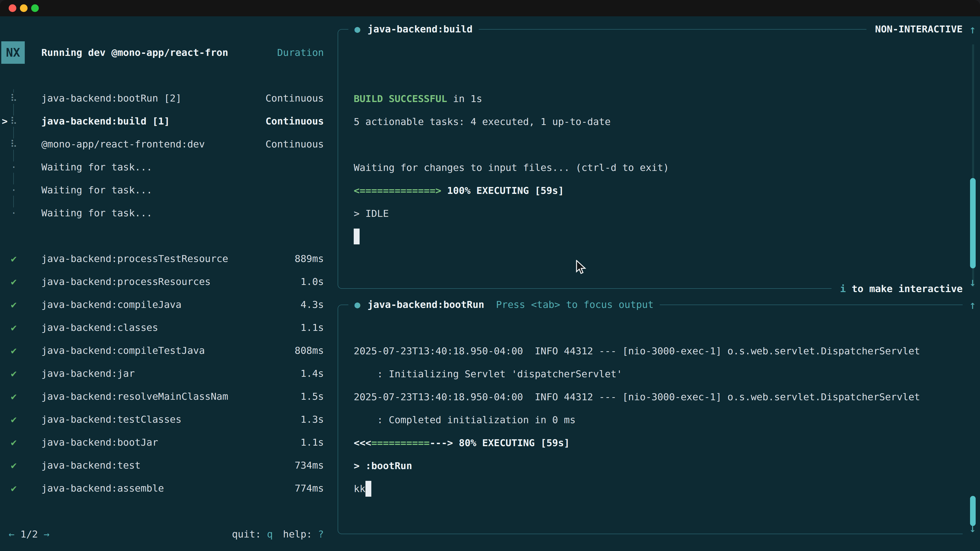 This screenshot has height=551, width=980. Describe the element at coordinates (162, 351) in the screenshot. I see `task-row: ✔ java-backend:compileTestJava 808ms` at that location.